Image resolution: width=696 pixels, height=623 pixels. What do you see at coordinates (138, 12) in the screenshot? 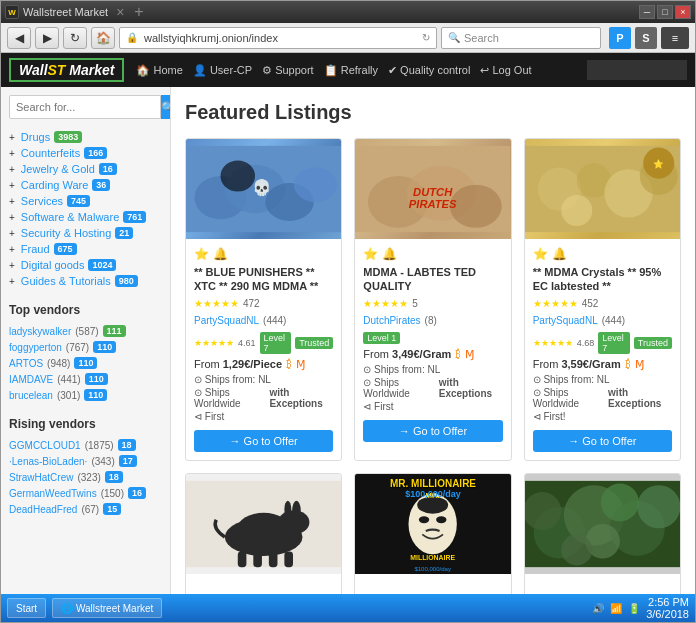
I see `new-tab-button: +` at bounding box center [138, 12].